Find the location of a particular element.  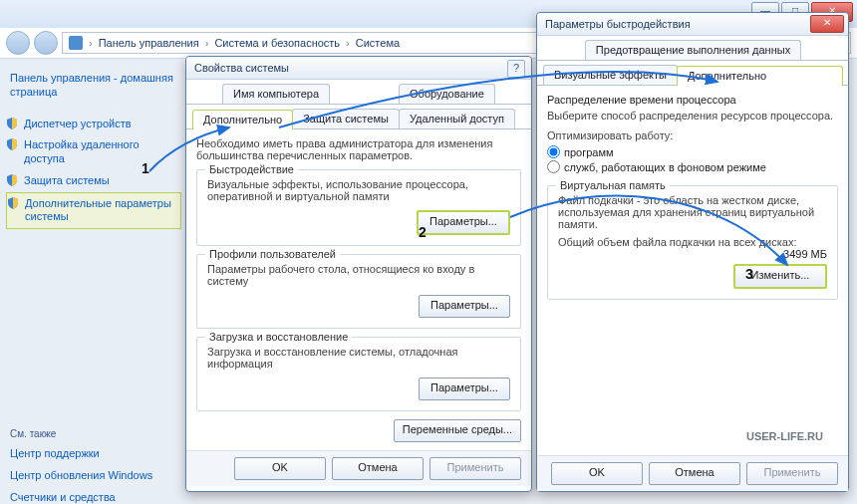

tabstrip-row1: Имя компьютера Оборудование is located at coordinates (359, 92).